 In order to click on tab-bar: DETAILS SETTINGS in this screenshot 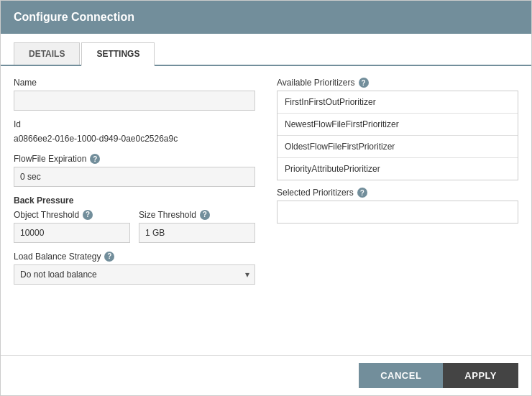, I will do `click(266, 55)`.